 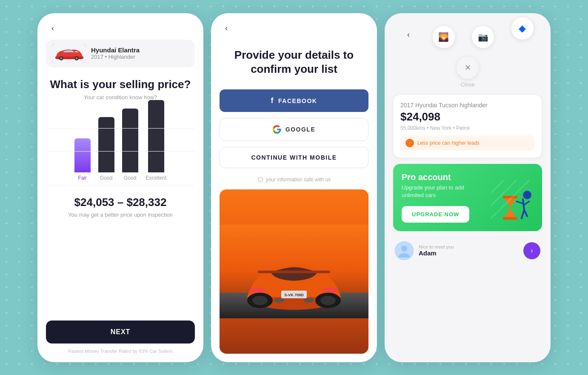 What do you see at coordinates (468, 251) in the screenshot?
I see `meet-row: Nice to meet you Adam ›` at bounding box center [468, 251].